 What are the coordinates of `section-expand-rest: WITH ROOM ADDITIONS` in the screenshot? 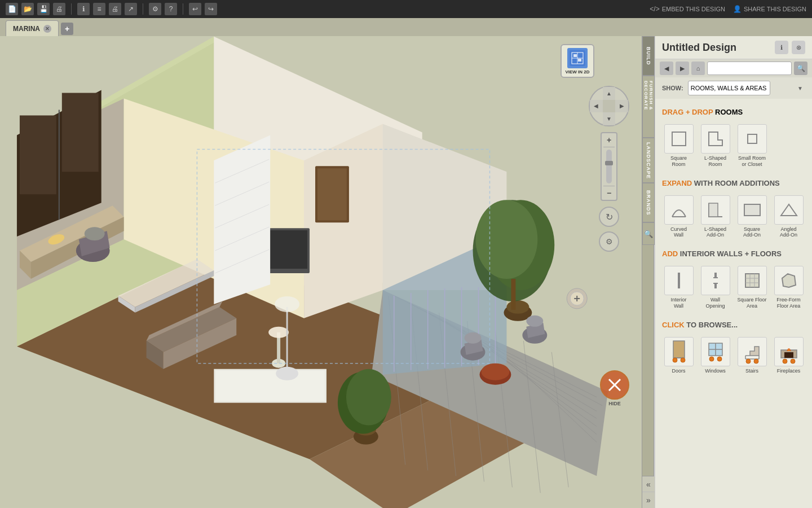 It's located at (737, 183).